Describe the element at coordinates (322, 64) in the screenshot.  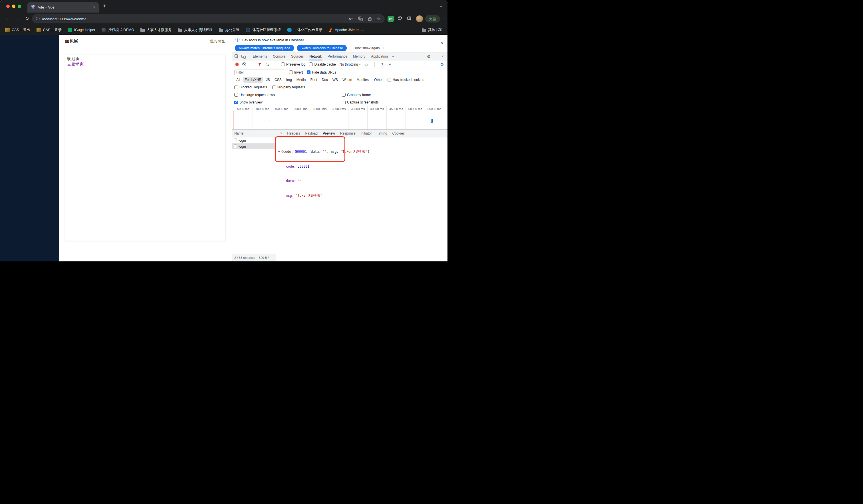
I see `disable-cache-checkbox: ✓ Disable cache` at that location.